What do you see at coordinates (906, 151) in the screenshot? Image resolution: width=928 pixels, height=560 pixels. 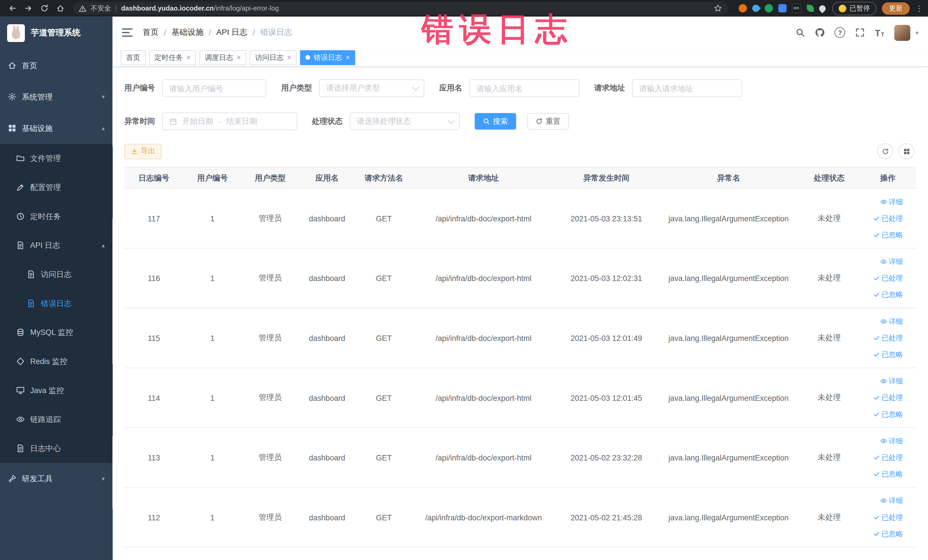 I see `column-settings-button` at bounding box center [906, 151].